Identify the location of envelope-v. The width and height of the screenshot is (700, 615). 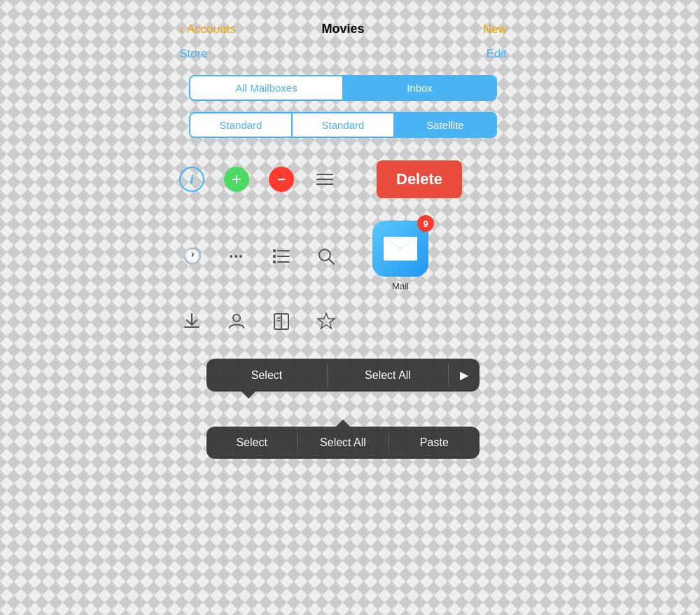
(400, 242).